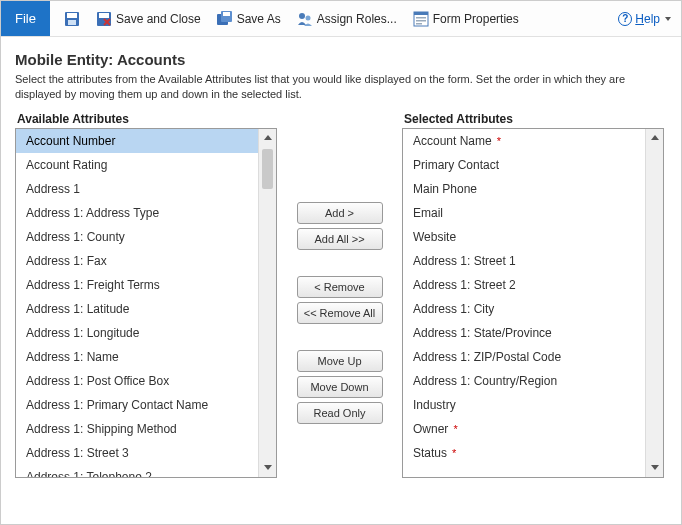  I want to click on list-item: Owner *, so click(524, 429).